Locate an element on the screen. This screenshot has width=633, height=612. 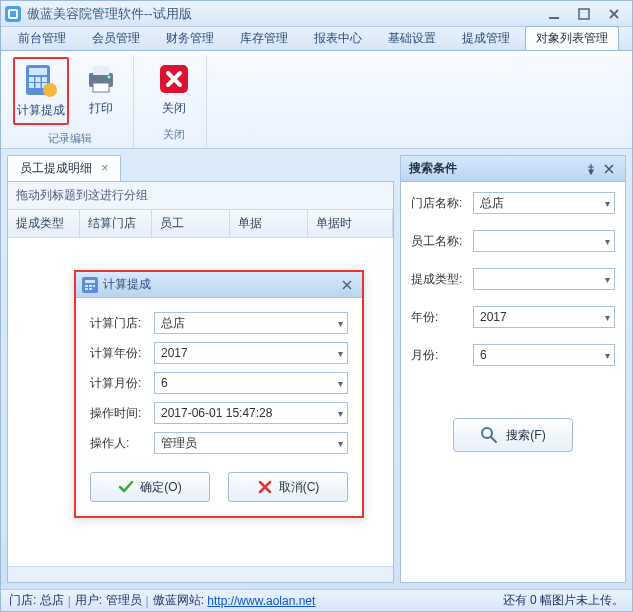
status-user-label: 用户: is located at coordinates (88, 600).